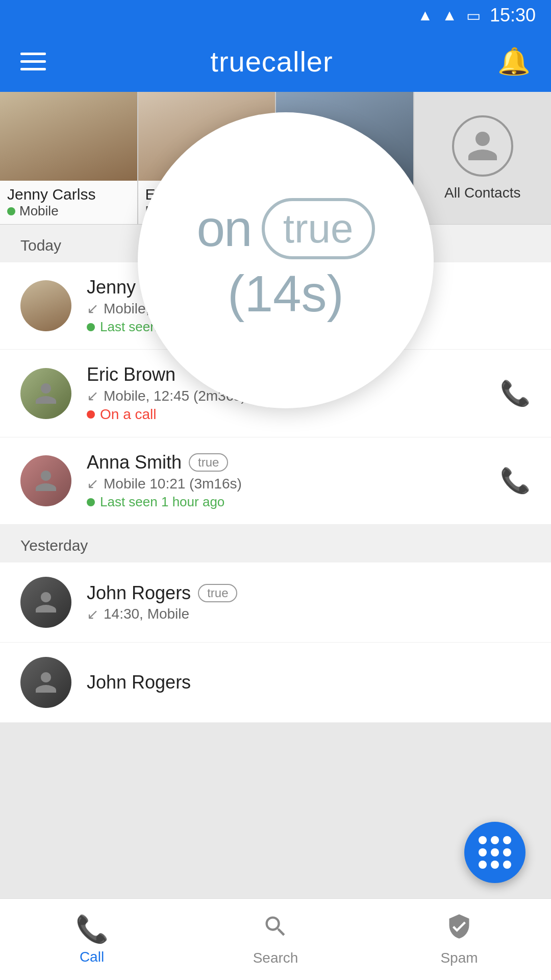  What do you see at coordinates (276, 929) in the screenshot?
I see `search-icon` at bounding box center [276, 929].